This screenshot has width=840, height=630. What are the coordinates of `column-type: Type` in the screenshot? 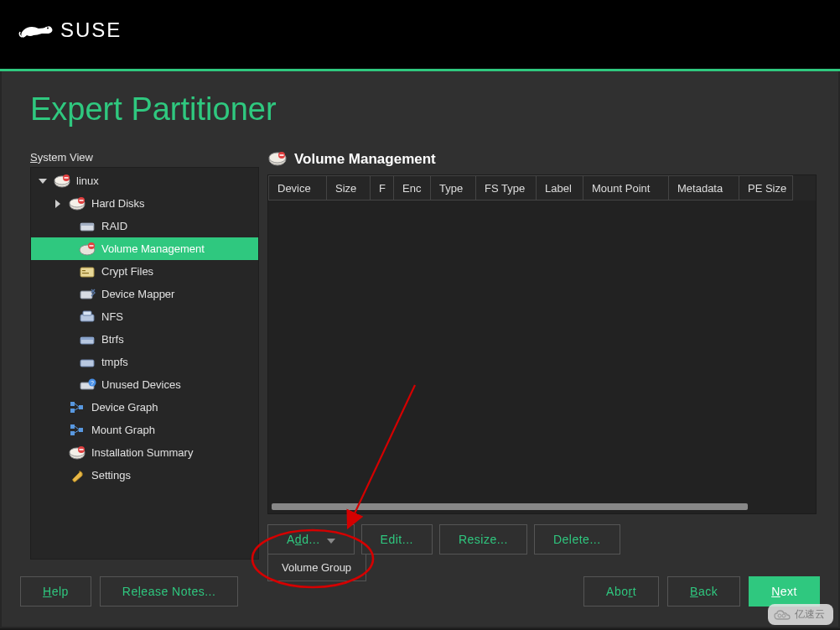 It's located at (454, 188).